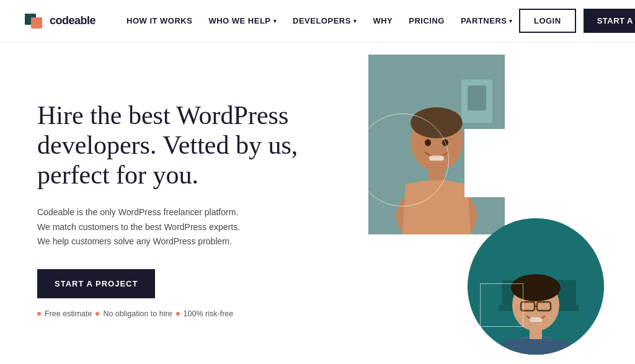  What do you see at coordinates (181, 145) in the screenshot?
I see `hero-title: Hire the best WordPress developers. Vett…` at bounding box center [181, 145].